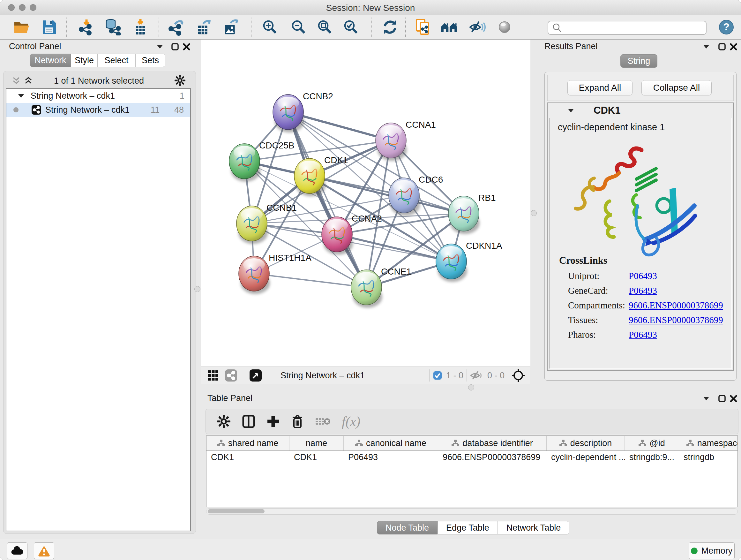 The height and width of the screenshot is (560, 741). Describe the element at coordinates (472, 443) in the screenshot. I see `node-table-header: shared namenamecanonical namedatabase id…` at that location.